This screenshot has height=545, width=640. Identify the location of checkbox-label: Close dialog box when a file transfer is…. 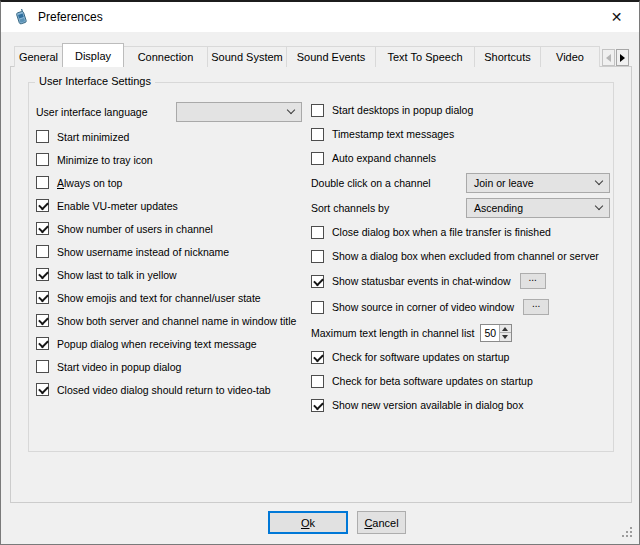
(442, 232).